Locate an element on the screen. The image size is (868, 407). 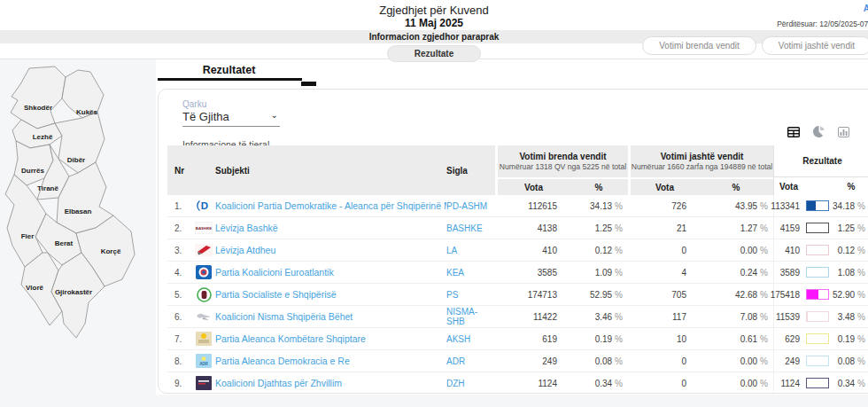
page-title: Zgjedhjet për Kuvend is located at coordinates (434, 11).